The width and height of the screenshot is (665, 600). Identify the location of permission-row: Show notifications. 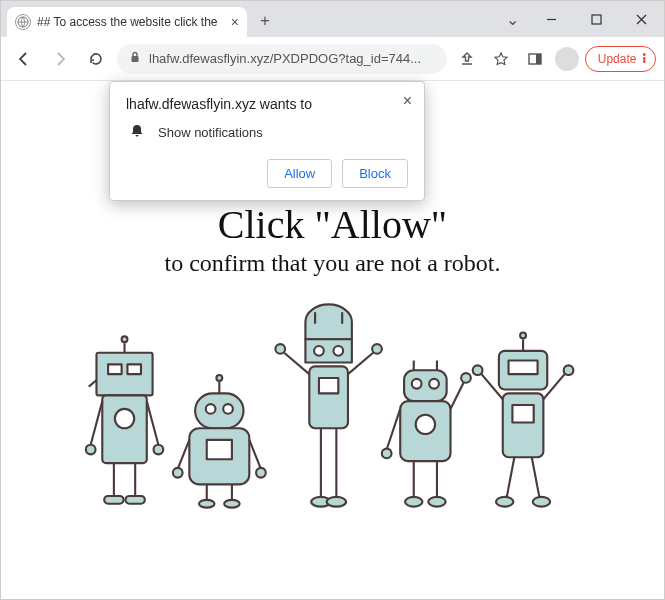
(267, 132).